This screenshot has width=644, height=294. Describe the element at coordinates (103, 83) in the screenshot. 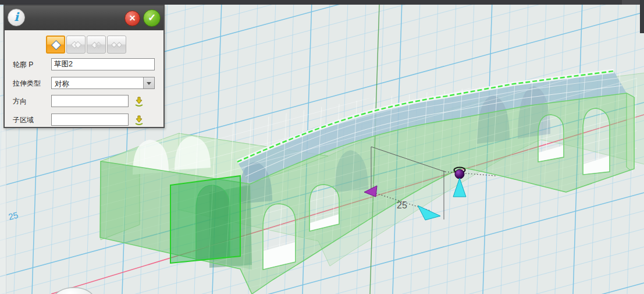

I see `extrude-type-dropdown: 对称` at that location.